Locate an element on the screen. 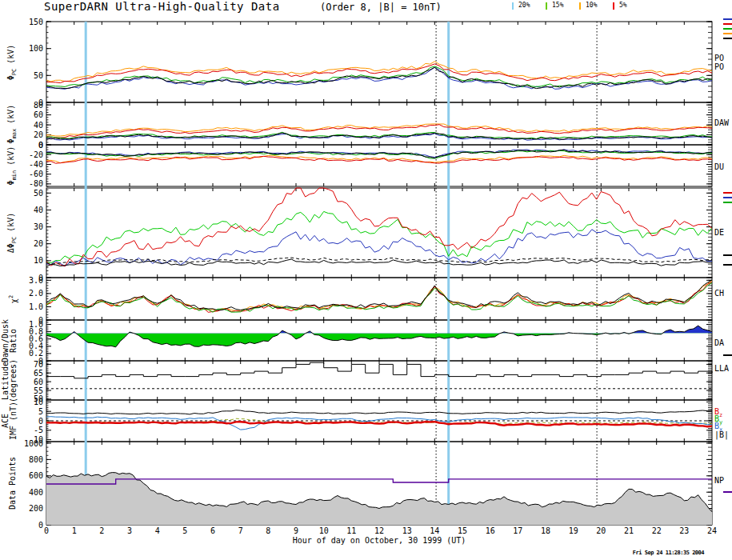 This screenshot has width=732, height=560. series-phi-min-red is located at coordinates (379, 160).